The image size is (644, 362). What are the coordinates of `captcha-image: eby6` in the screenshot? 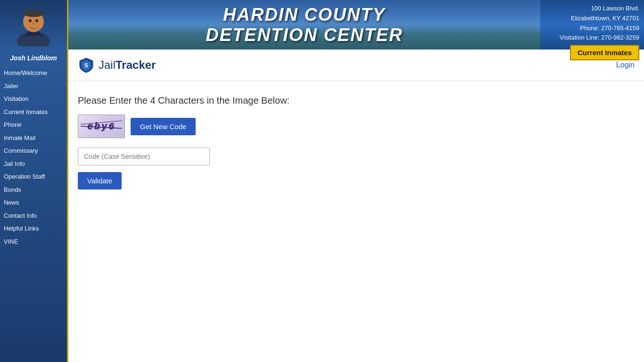 It's located at (101, 126).